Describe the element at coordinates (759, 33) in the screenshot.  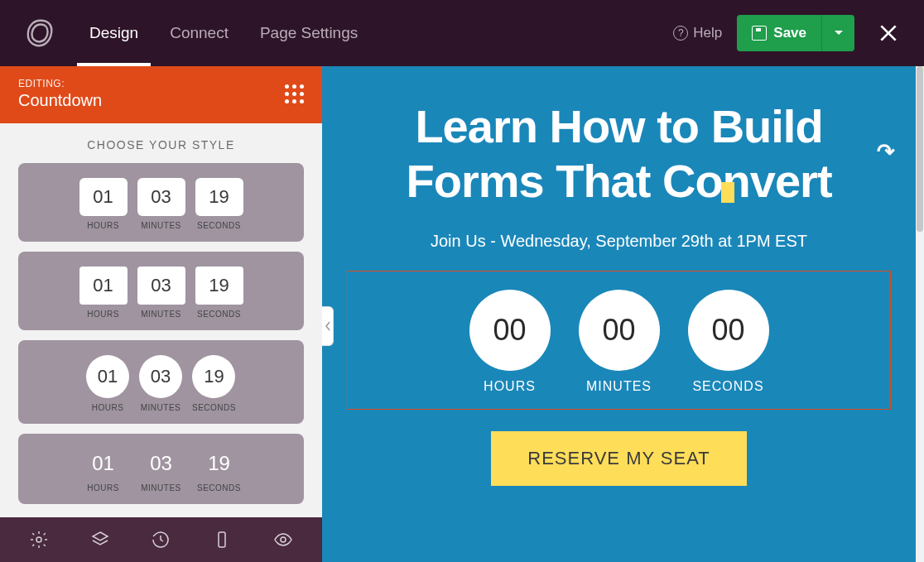
I see `save-icon` at that location.